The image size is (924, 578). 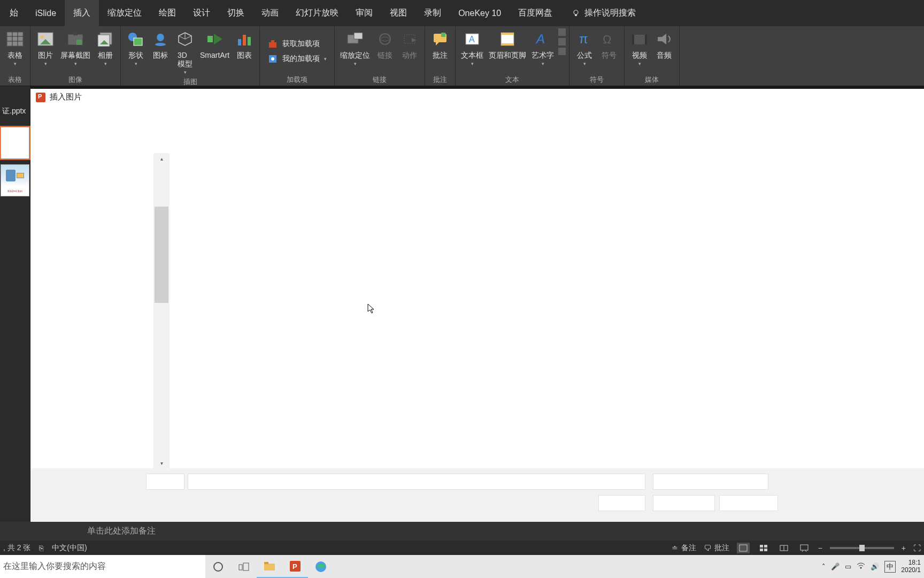 What do you see at coordinates (46, 13) in the screenshot?
I see `tab-islide: iSlide` at bounding box center [46, 13].